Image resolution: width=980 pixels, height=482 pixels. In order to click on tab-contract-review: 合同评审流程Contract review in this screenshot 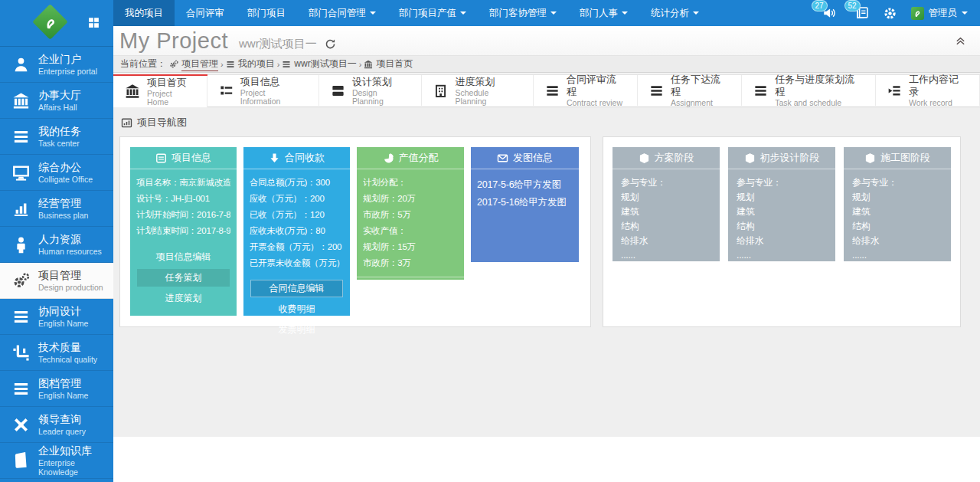, I will do `click(586, 90)`.